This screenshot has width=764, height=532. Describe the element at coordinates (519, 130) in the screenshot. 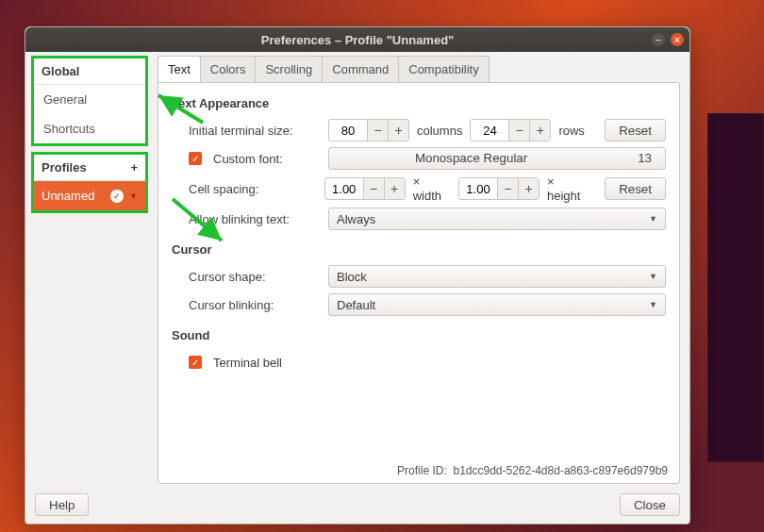

I see `rows-decr: −` at that location.